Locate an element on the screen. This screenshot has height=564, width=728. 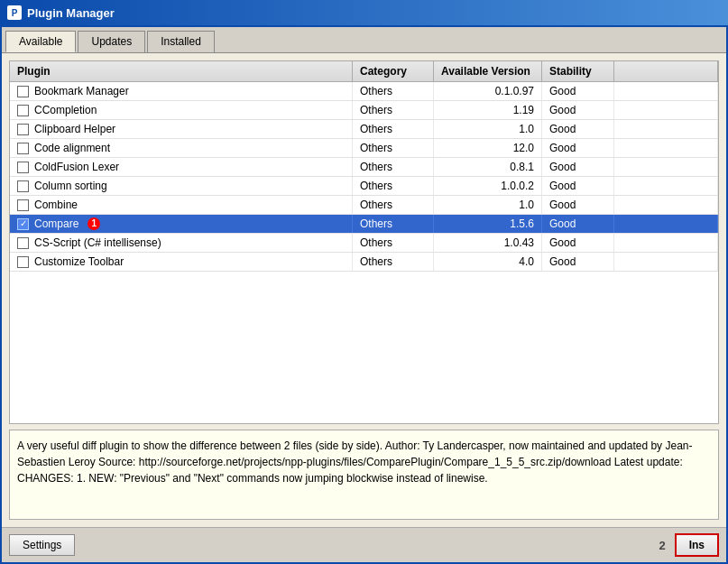
plugin-name-cell: Clipboard Helper is located at coordinates (181, 129).